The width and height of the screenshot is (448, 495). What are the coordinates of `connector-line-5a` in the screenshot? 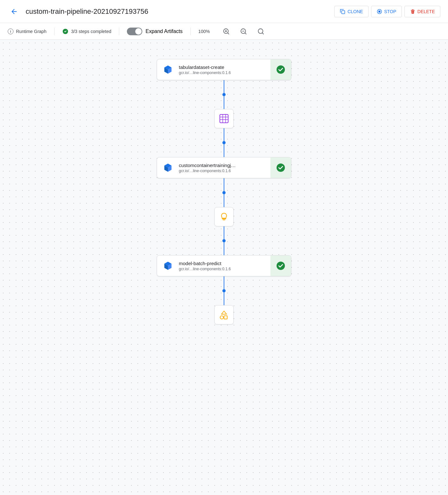 It's located at (224, 283).